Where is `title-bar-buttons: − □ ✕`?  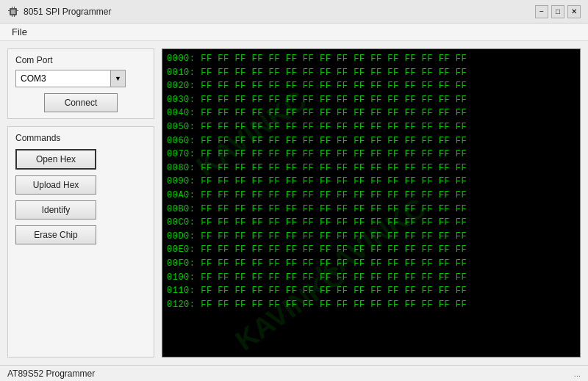
title-bar-buttons: − □ ✕ is located at coordinates (558, 12).